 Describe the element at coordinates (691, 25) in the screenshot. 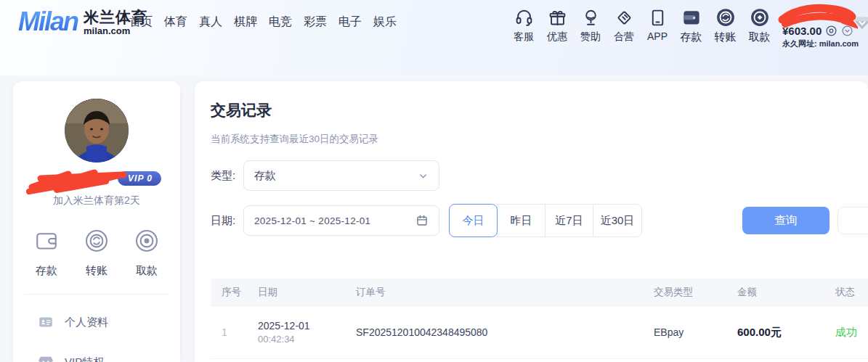

I see `deposit-button: 存款` at that location.